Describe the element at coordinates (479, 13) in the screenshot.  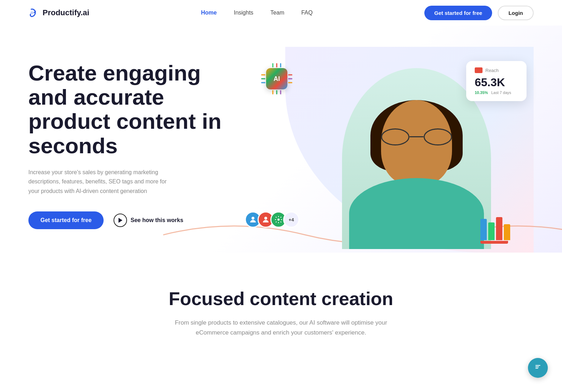
I see `nav-actions: Get started for free Login` at that location.